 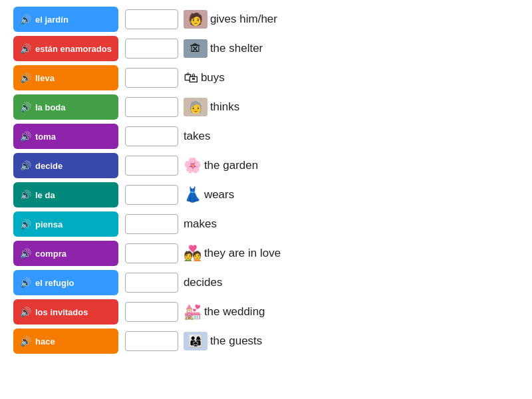 I want to click on word-label-estan-enamorados: están enamorados, so click(x=73, y=49).